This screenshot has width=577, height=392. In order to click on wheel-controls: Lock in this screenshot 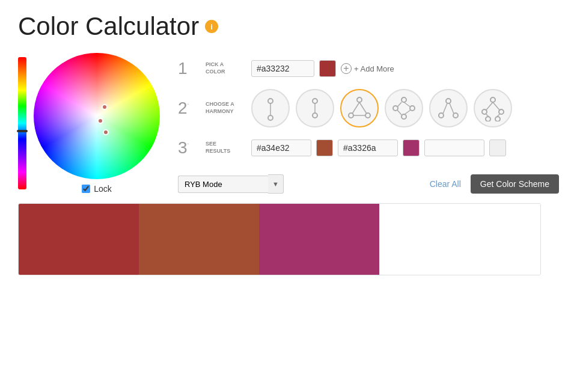, I will do `click(97, 189)`.